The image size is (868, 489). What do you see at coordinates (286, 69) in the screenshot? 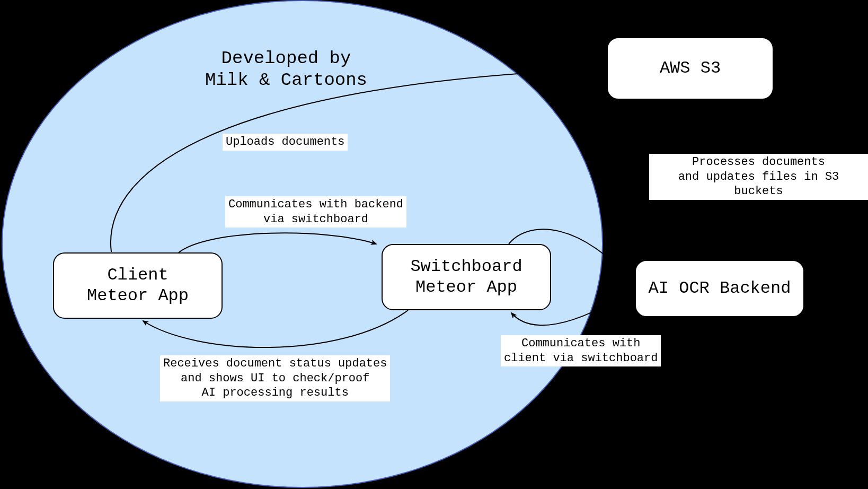
I see `group-title: Developed by Milk & Cartoons` at bounding box center [286, 69].